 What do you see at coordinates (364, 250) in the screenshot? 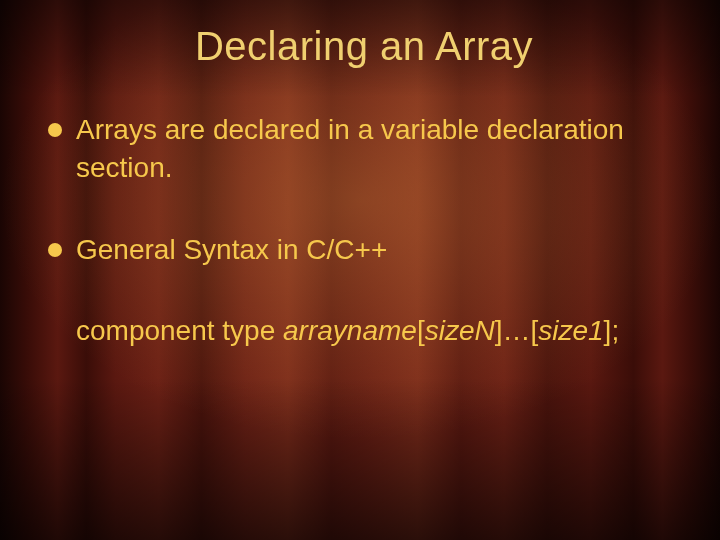
I see `bullet-item: General Syntax in C/C++` at bounding box center [364, 250].